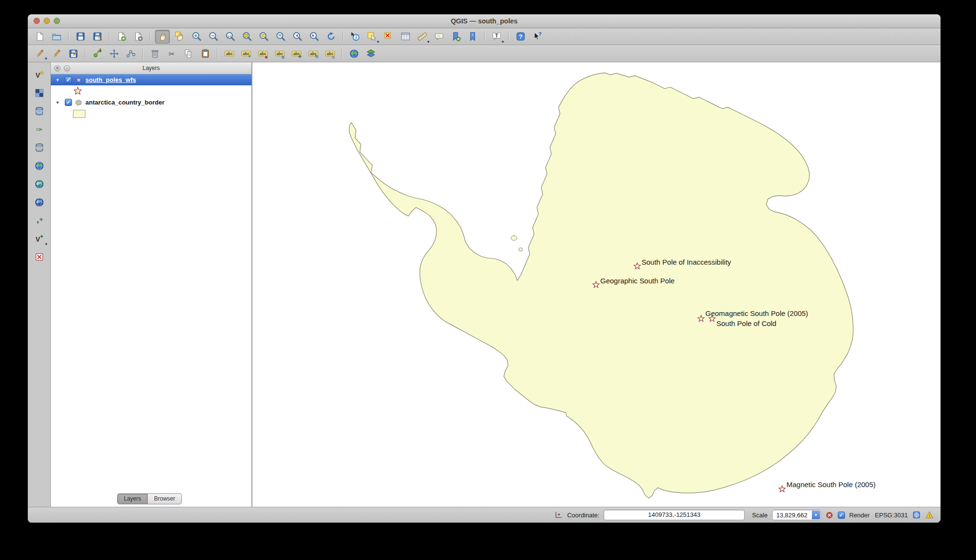  Describe the element at coordinates (354, 54) in the screenshot. I see `openstreetmap-button` at that location.